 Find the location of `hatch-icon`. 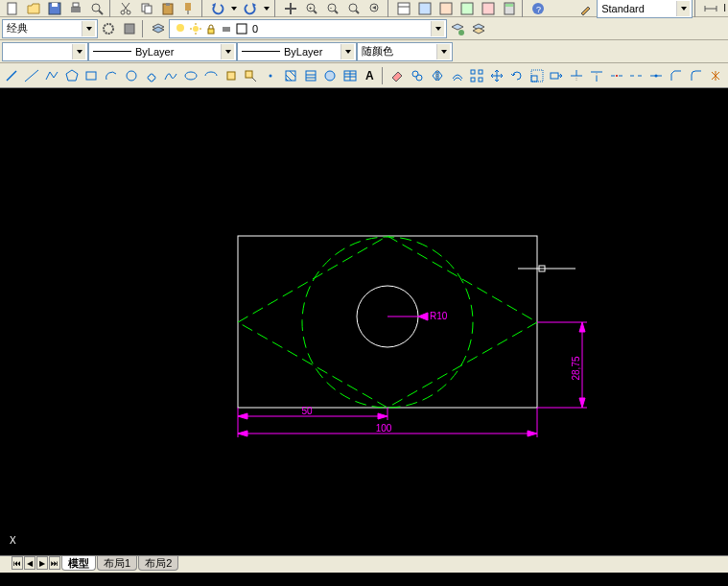

hatch-icon is located at coordinates (292, 76).